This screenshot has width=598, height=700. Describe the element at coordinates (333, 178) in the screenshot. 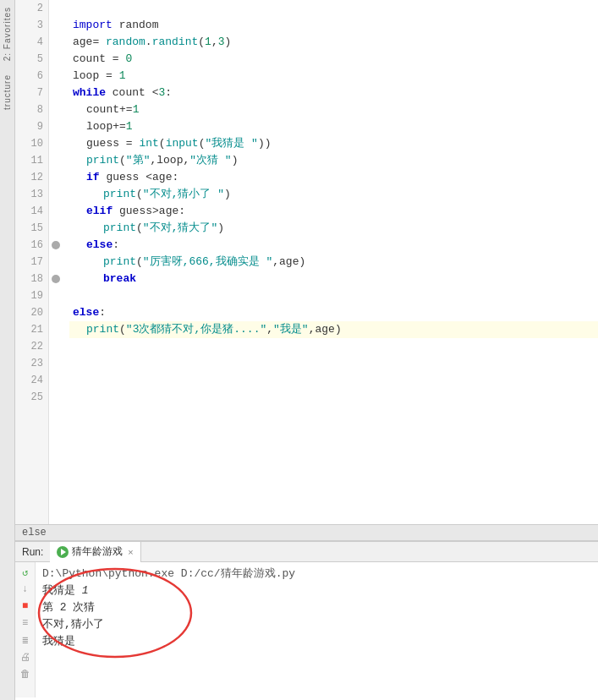

I see `line-12: if guess <age:` at that location.